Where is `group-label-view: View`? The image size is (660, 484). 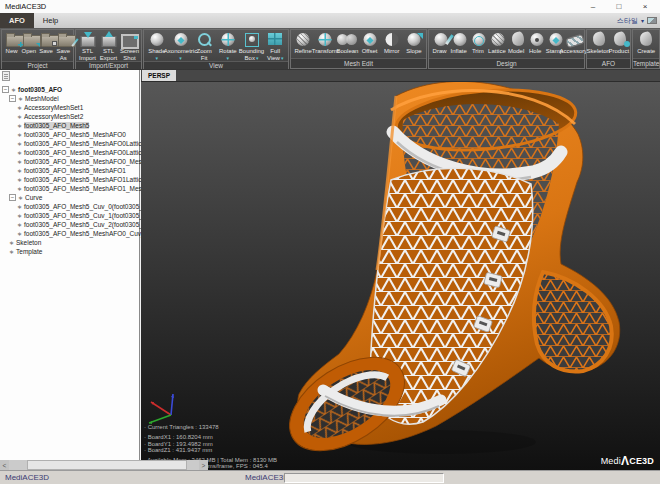 group-label-view: View is located at coordinates (216, 65).